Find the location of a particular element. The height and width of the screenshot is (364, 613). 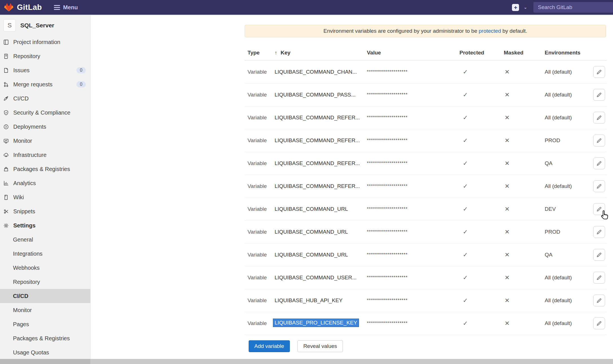

settings-subitem: CI/CD is located at coordinates (45, 296).